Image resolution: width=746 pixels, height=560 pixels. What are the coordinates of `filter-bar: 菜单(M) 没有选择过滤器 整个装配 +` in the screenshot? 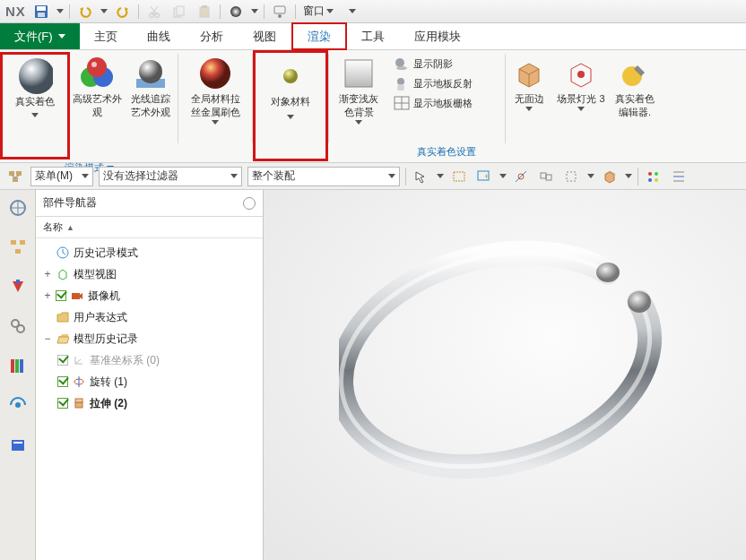 It's located at (373, 177).